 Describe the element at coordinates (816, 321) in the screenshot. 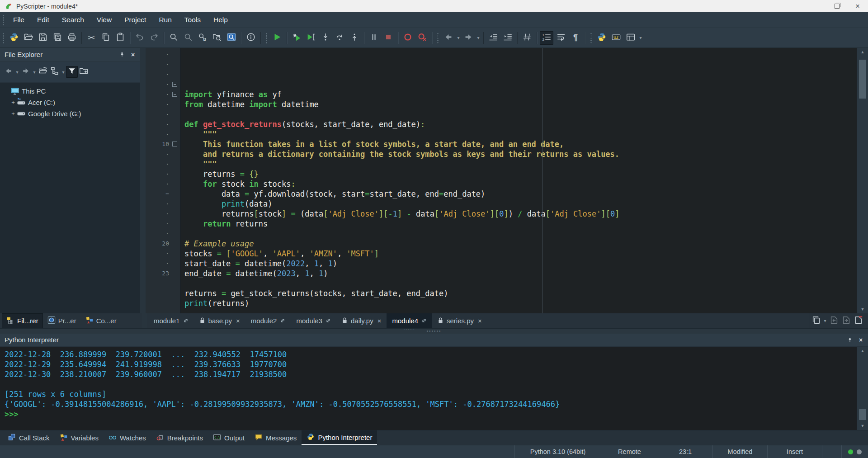

I see `pages-button` at that location.